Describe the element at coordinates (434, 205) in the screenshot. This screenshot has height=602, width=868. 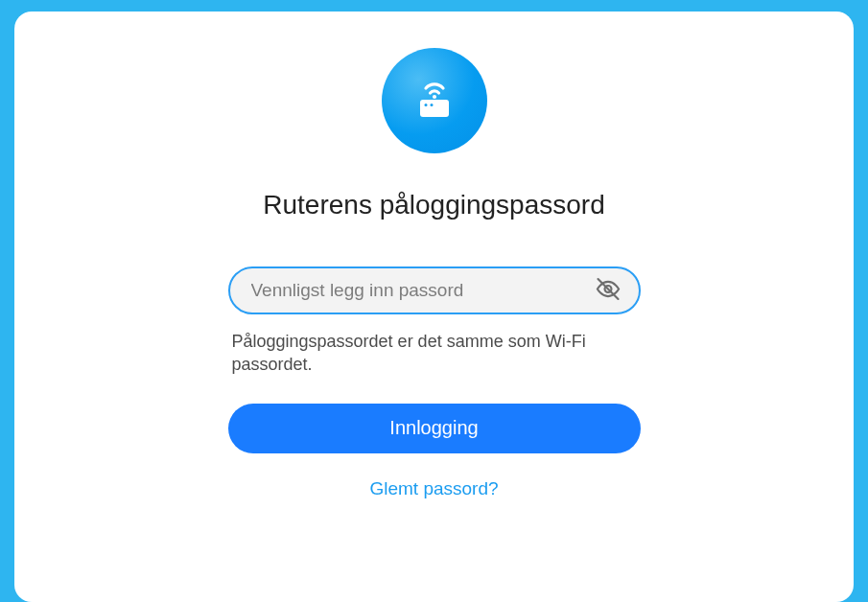
I see `page-title: Ruterens påloggingspassord` at that location.